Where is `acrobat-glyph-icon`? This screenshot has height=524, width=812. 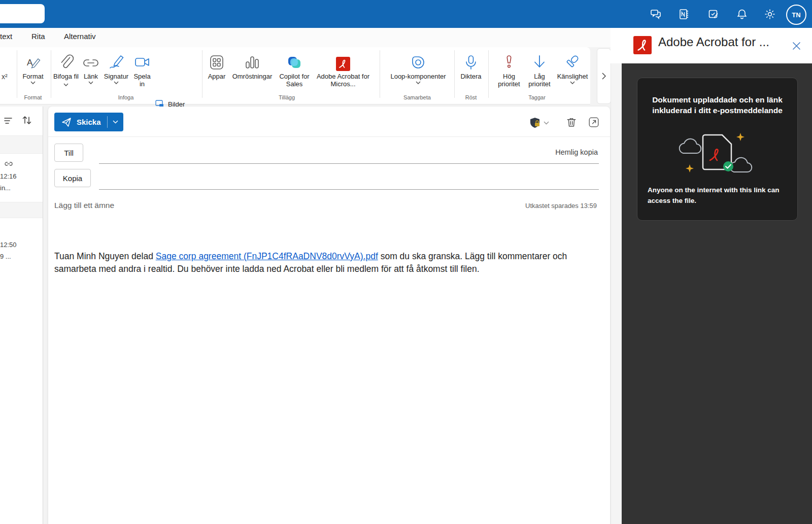 acrobat-glyph-icon is located at coordinates (714, 155).